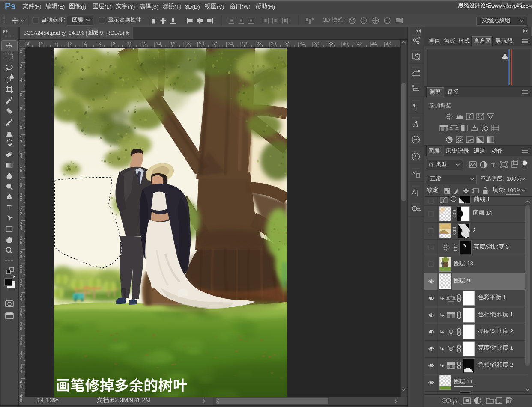 This screenshot has width=532, height=407. What do you see at coordinates (56, 33) in the screenshot?
I see `svg-text: 3C9A2454.psd @ 14.1% (` at bounding box center [56, 33].